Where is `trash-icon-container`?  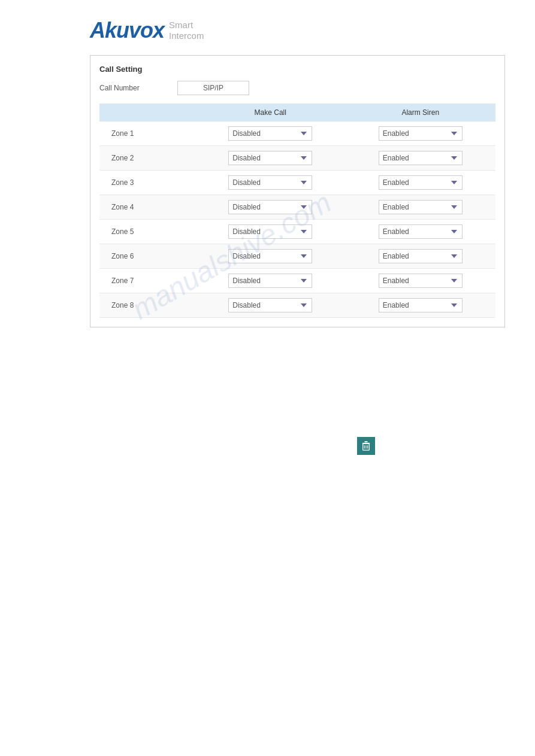
trash-icon-container is located at coordinates (366, 446).